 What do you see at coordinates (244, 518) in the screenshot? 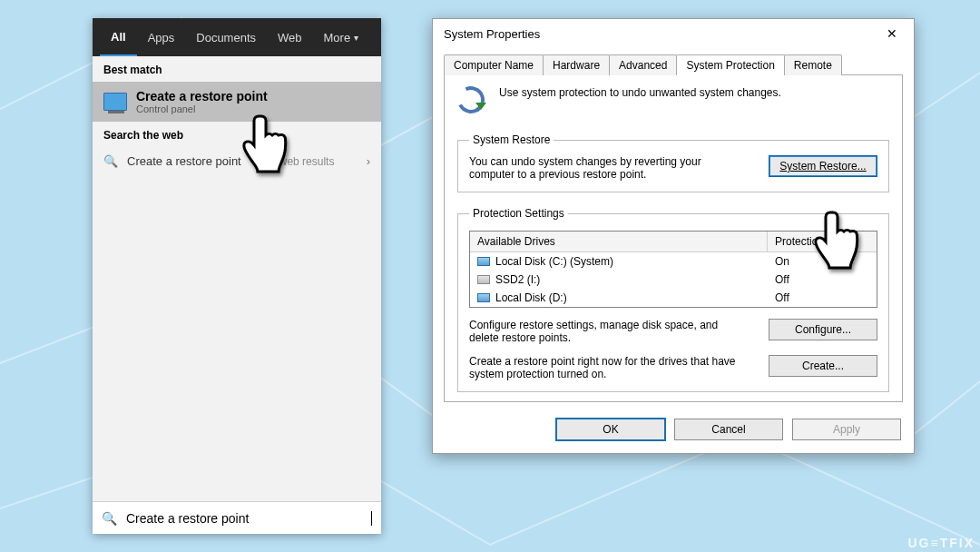
I see `search-input` at bounding box center [244, 518].